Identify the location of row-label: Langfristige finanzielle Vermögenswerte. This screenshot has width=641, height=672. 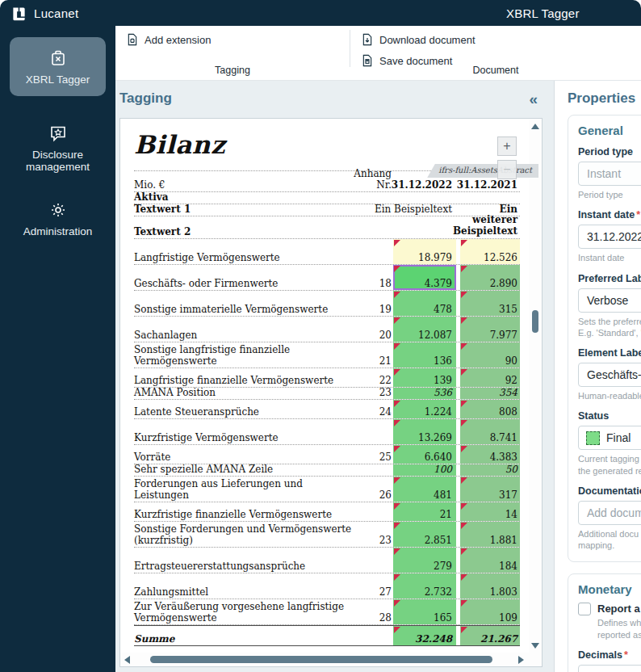
(245, 378).